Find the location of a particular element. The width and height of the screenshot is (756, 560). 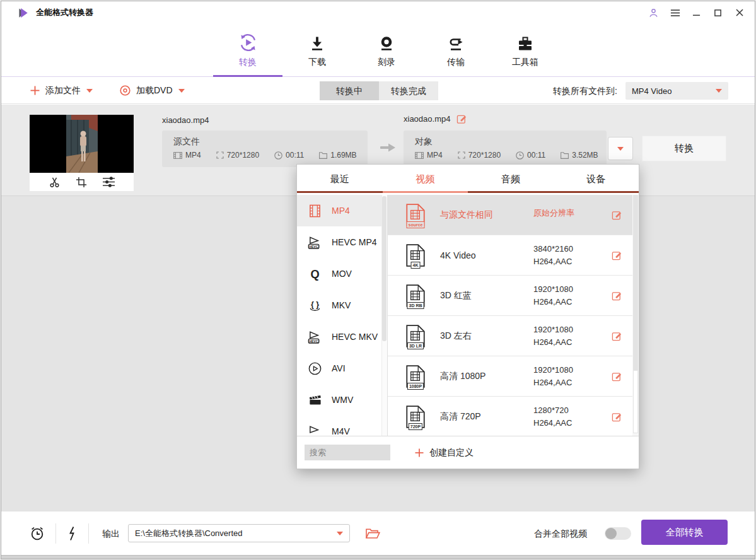

target-format-dropdown-button is located at coordinates (620, 149).